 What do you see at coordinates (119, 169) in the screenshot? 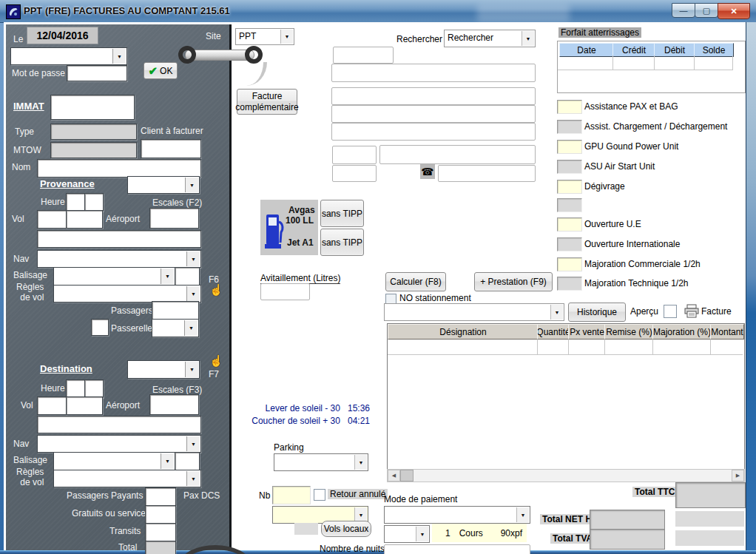
I see `nom-field` at bounding box center [119, 169].